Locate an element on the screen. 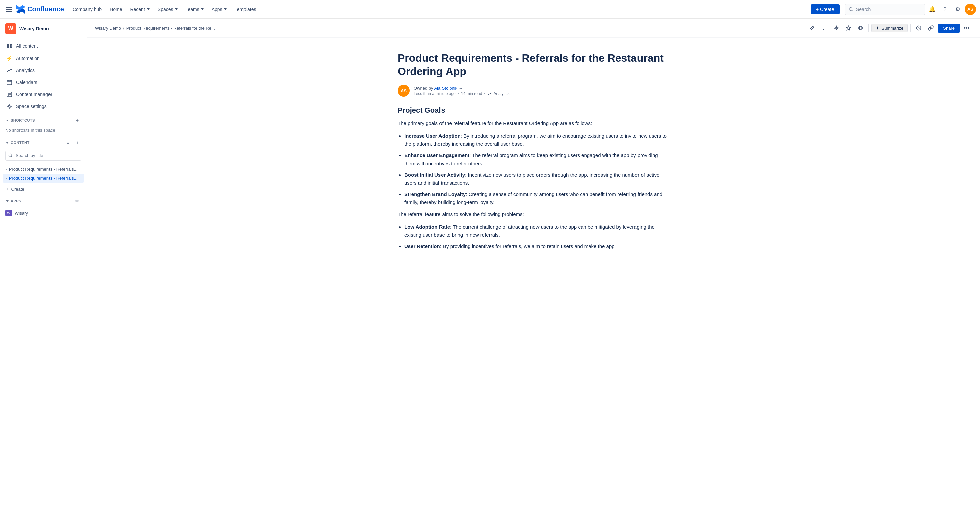 The height and width of the screenshot is (531, 980). sidebar-item-space-settings: Space settings is located at coordinates (43, 107).